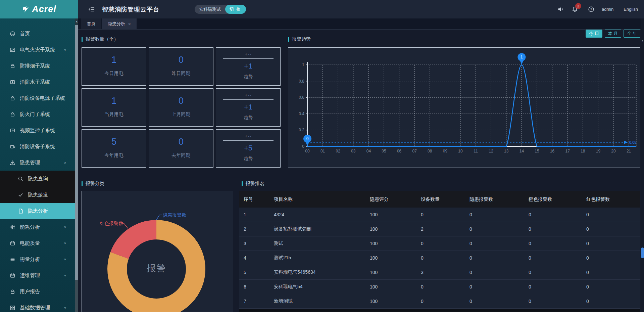  What do you see at coordinates (476, 151) in the screenshot?
I see `svg-text: 11` at bounding box center [476, 151].